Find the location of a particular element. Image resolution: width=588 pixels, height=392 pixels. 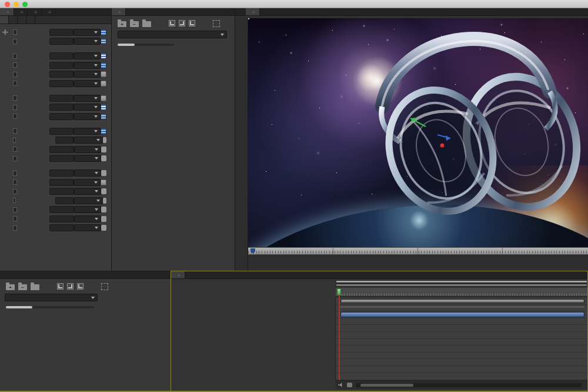

time-ruler is located at coordinates (462, 292).